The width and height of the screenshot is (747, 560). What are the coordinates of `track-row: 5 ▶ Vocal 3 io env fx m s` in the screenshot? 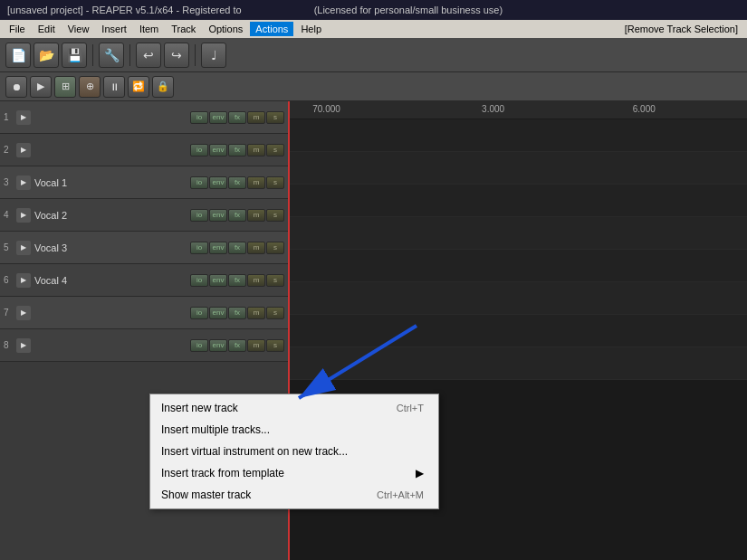 It's located at (144, 248).